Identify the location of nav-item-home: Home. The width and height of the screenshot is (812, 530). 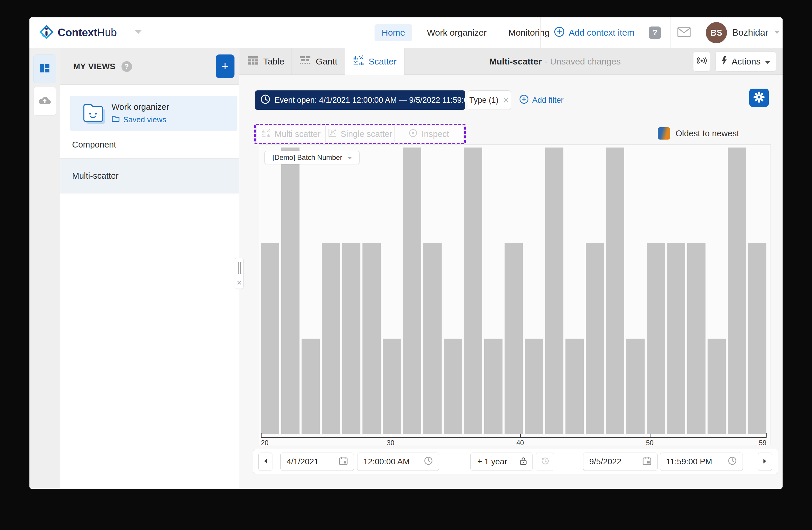
(393, 33).